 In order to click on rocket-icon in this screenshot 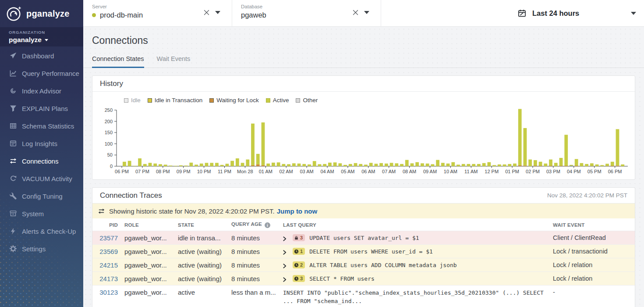, I will do `click(13, 56)`.